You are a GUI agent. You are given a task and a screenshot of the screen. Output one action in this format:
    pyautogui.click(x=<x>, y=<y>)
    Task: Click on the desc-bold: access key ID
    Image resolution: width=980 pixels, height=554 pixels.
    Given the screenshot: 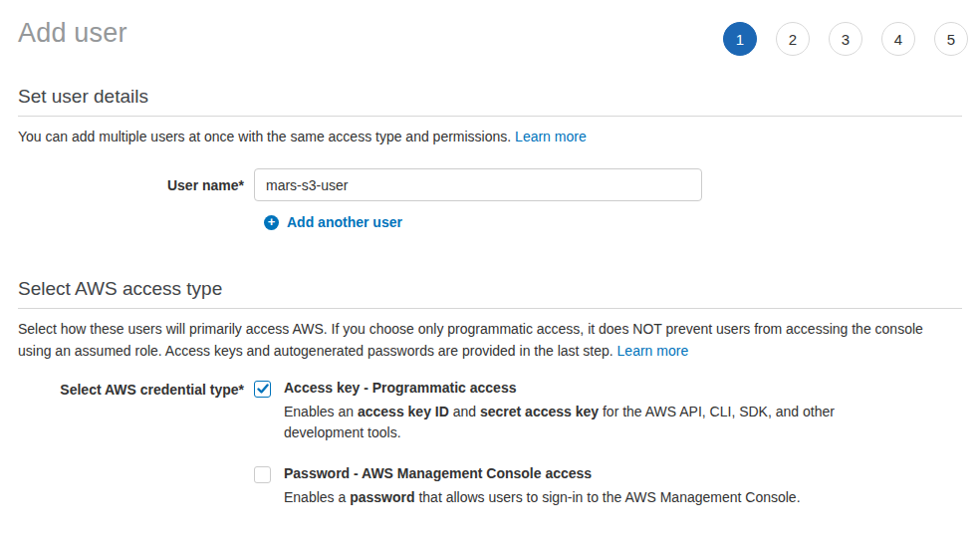 What is the action you would take?
    pyautogui.click(x=403, y=412)
    